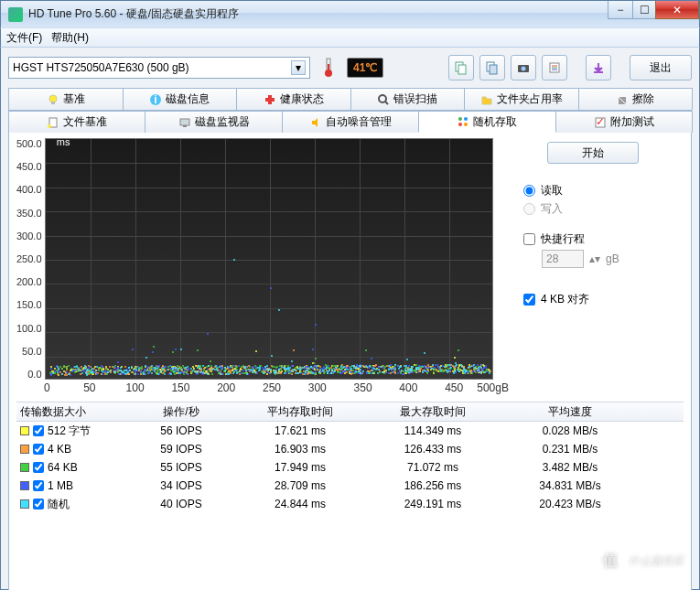  What do you see at coordinates (328, 68) in the screenshot?
I see `thermometer-icon` at bounding box center [328, 68].